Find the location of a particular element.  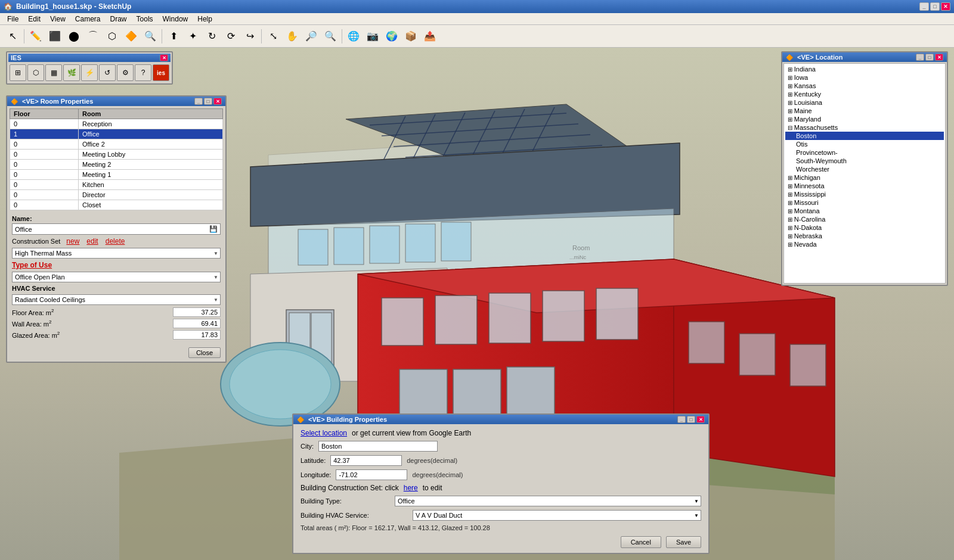

longitude-input is located at coordinates (371, 475).